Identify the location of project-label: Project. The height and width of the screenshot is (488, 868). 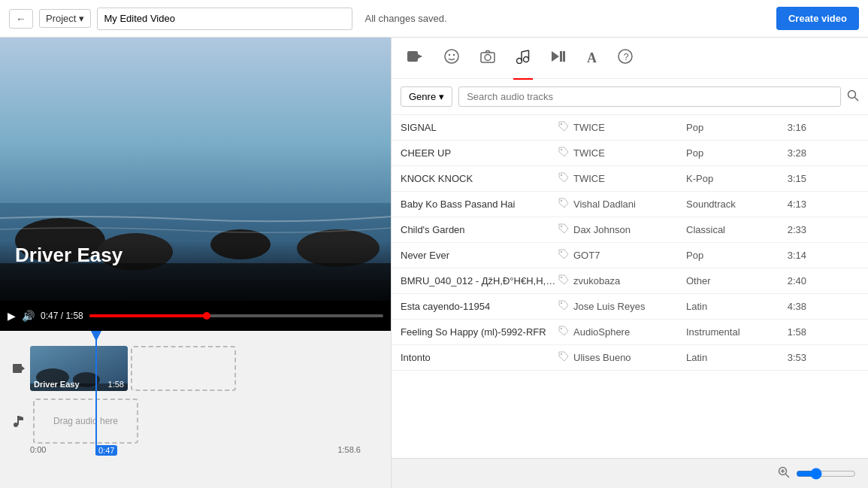
(61, 18).